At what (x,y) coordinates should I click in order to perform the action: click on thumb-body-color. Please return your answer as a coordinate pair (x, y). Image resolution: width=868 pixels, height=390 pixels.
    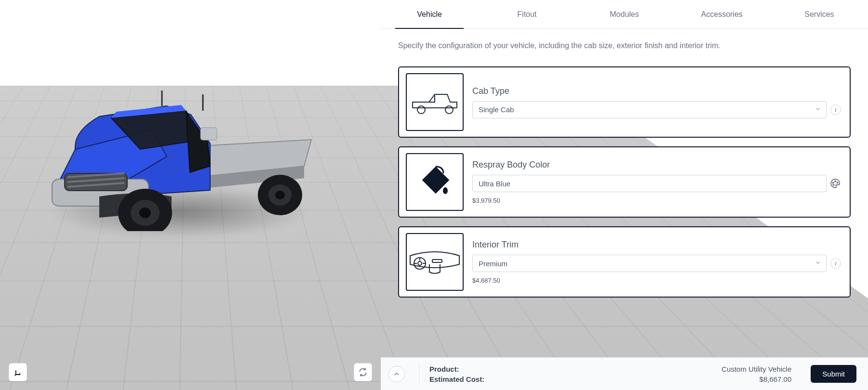
    Looking at the image, I should click on (435, 182).